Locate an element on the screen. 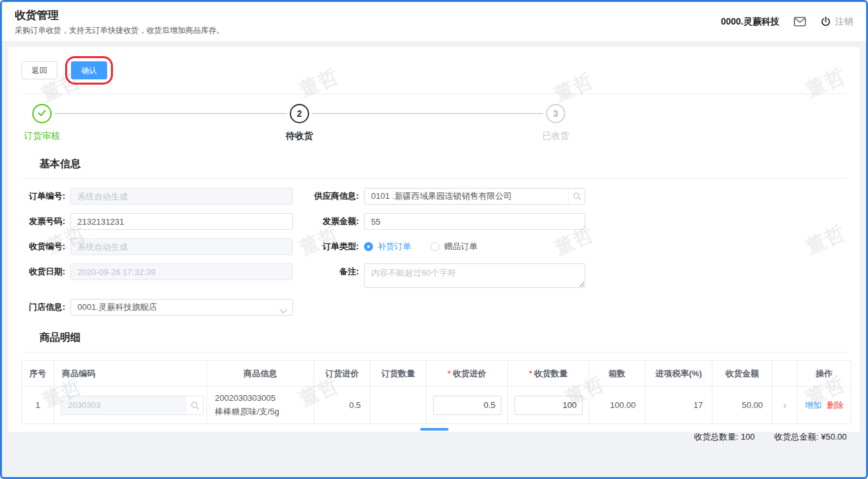 This screenshot has width=868, height=479. radio-gift-order: 赠品订单 is located at coordinates (454, 247).